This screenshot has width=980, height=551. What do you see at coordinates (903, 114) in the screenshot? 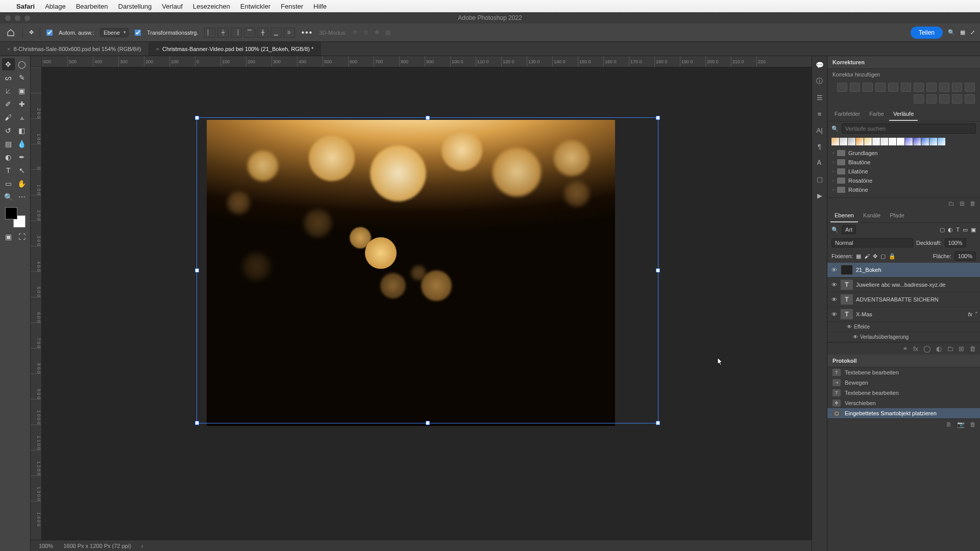
I see `tab-verlaeufe: Verläufe` at bounding box center [903, 114].